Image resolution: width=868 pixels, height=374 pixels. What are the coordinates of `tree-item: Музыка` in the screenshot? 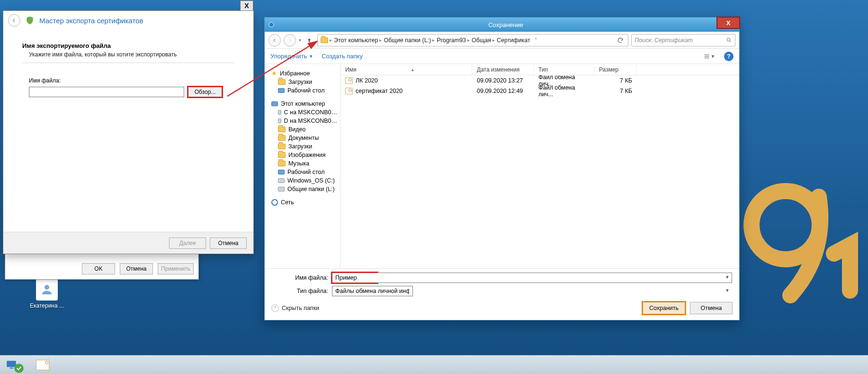 It's located at (302, 164).